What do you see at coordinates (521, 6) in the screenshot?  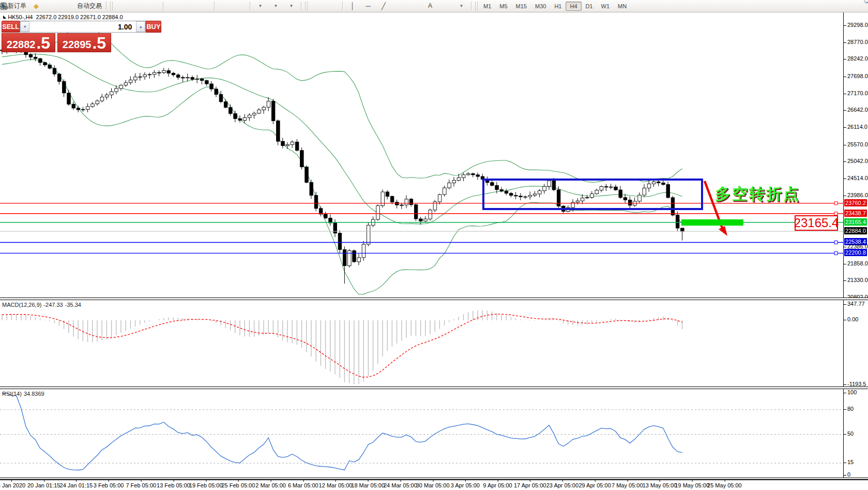 I see `tf-m15-button: M15` at bounding box center [521, 6].